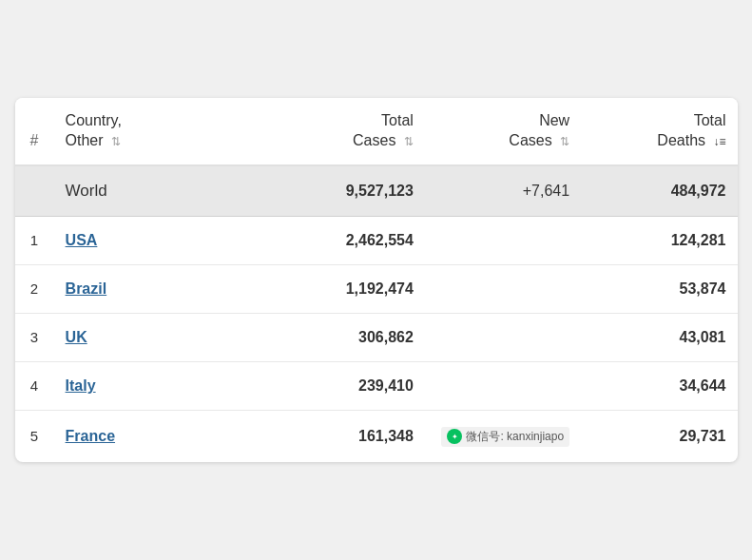 The height and width of the screenshot is (560, 752). Describe the element at coordinates (162, 191) in the screenshot. I see `world-country: World` at that location.